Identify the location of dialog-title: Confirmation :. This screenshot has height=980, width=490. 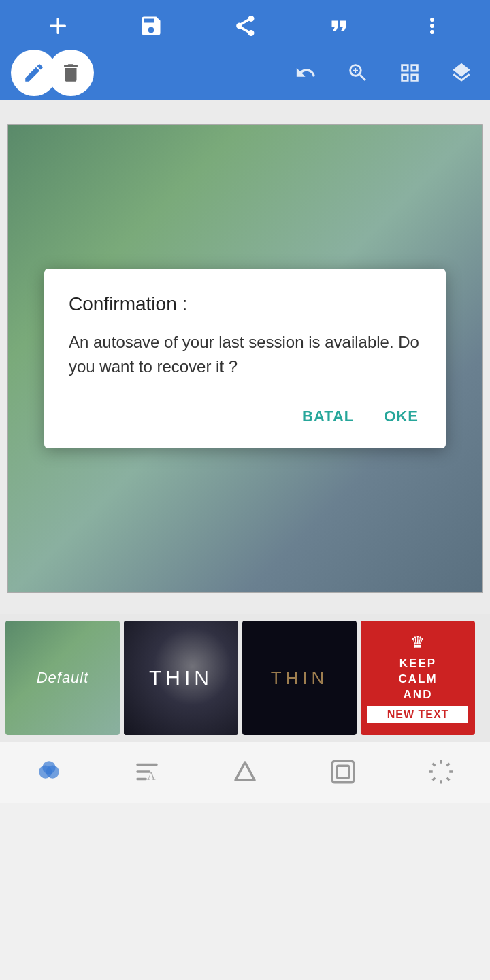
(245, 304).